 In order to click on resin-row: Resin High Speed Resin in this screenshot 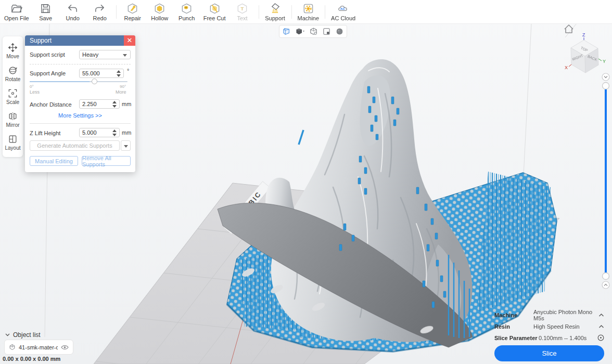, I will do `click(550, 327)`.